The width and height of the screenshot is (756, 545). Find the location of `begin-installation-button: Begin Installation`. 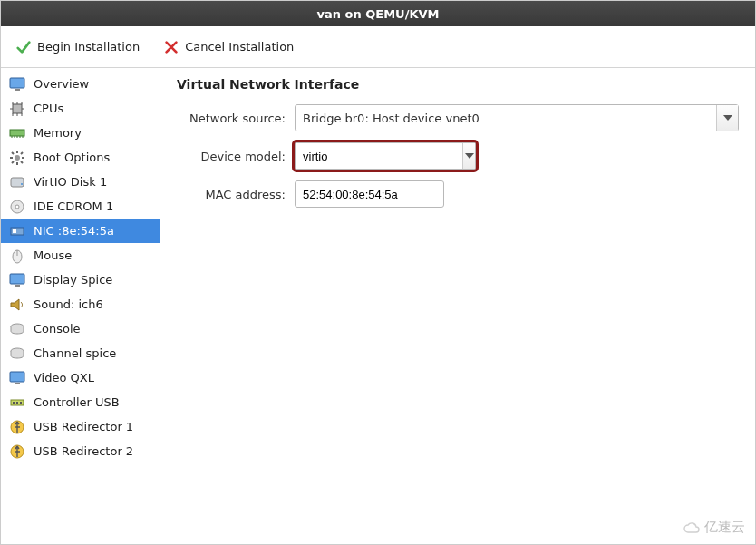

begin-installation-button: Begin Installation is located at coordinates (78, 47).